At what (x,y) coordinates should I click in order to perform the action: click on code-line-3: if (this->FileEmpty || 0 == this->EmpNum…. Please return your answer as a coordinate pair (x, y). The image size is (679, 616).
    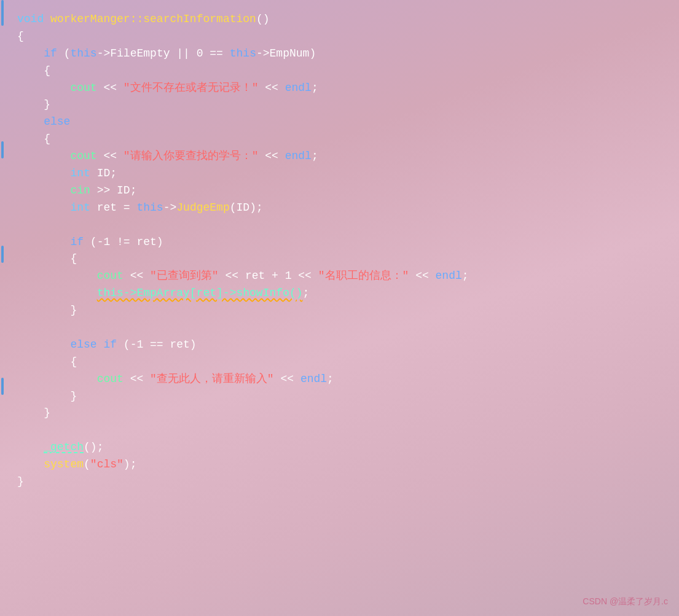
    Looking at the image, I should click on (342, 54).